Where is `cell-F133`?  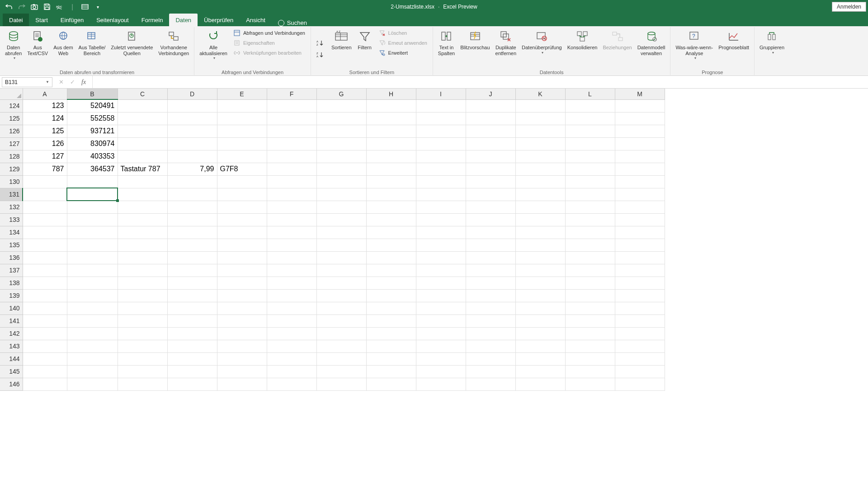 cell-F133 is located at coordinates (292, 220).